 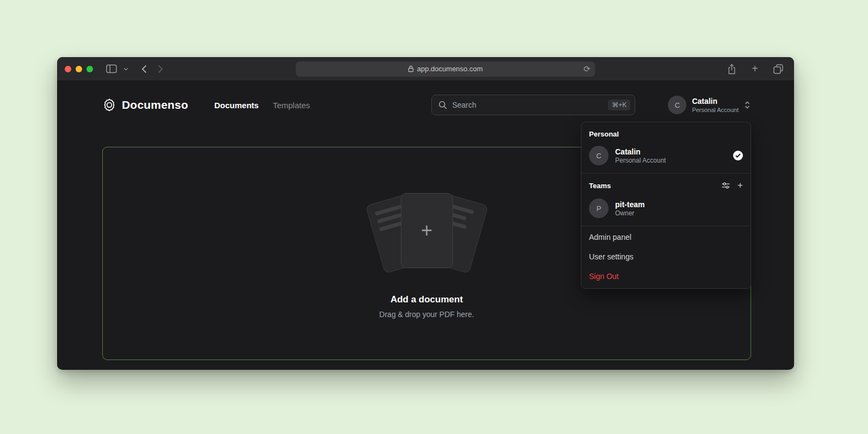 I want to click on search-box: ⌘+K, so click(x=533, y=105).